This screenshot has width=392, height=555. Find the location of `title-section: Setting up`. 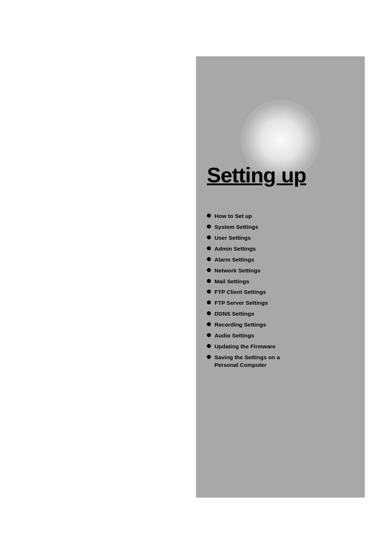

title-section: Setting up is located at coordinates (282, 175).